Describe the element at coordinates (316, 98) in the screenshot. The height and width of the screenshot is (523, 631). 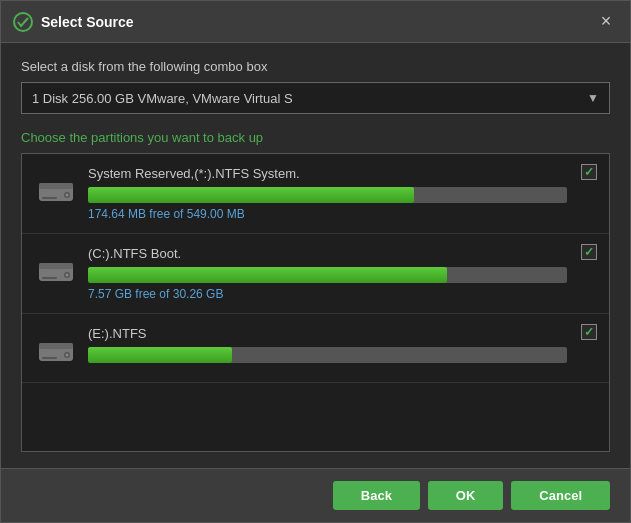
I see `disk-combo: 1 Disk 256.00 GB VMware, VMware Virtual …` at that location.